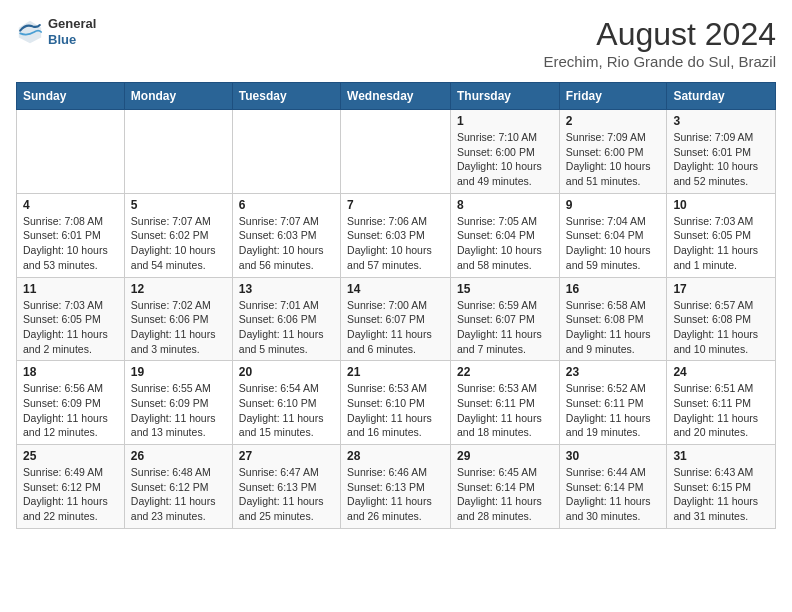 The width and height of the screenshot is (792, 612). I want to click on day-info: Sunrise: 7:09 AM Sunset: 6:01 PM Dayligh…, so click(721, 160).